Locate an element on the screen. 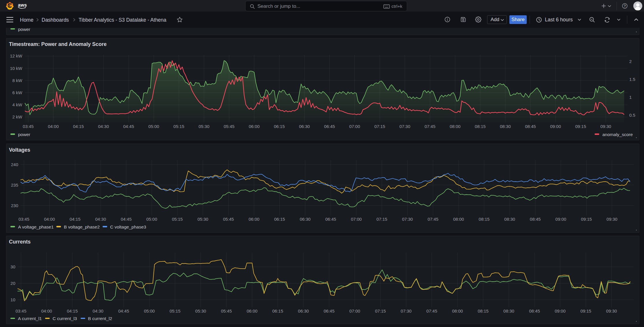 The height and width of the screenshot is (327, 644). svg-text: 2 kW is located at coordinates (17, 117).